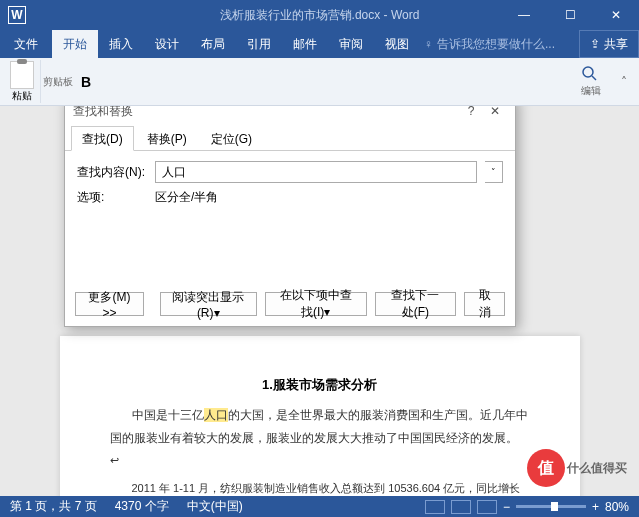 Image resolution: width=639 pixels, height=517 pixels. Describe the element at coordinates (110, 304) in the screenshot. I see `more-button: 更多(M) >>` at that location.